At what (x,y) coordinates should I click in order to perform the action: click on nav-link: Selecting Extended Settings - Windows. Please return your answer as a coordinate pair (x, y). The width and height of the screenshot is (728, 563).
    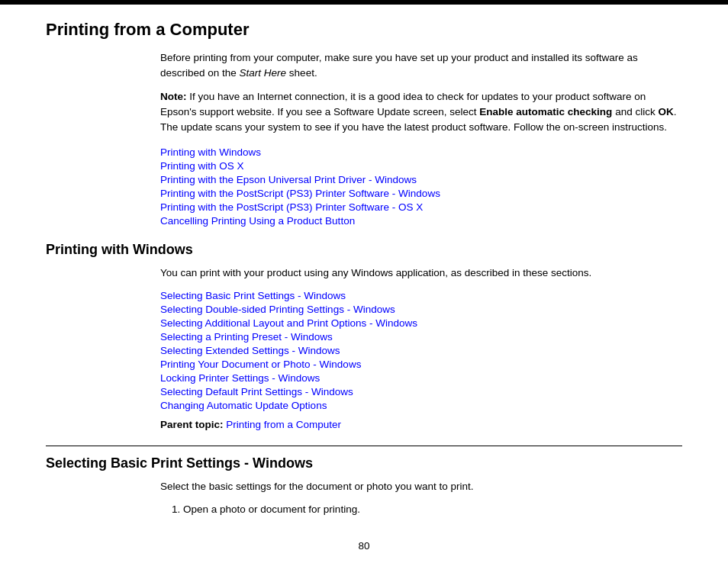
    Looking at the image, I should click on (250, 351).